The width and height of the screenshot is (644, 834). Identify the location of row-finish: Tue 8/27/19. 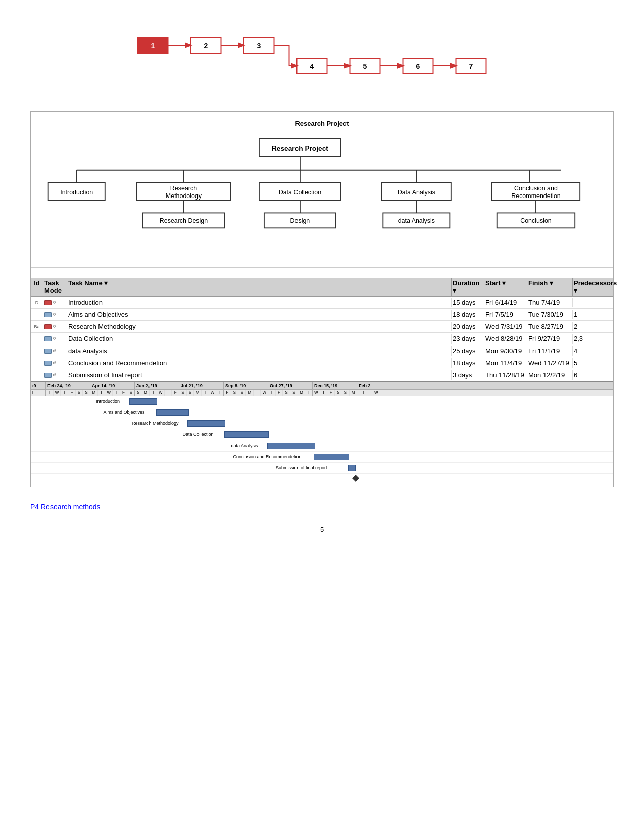
(550, 326).